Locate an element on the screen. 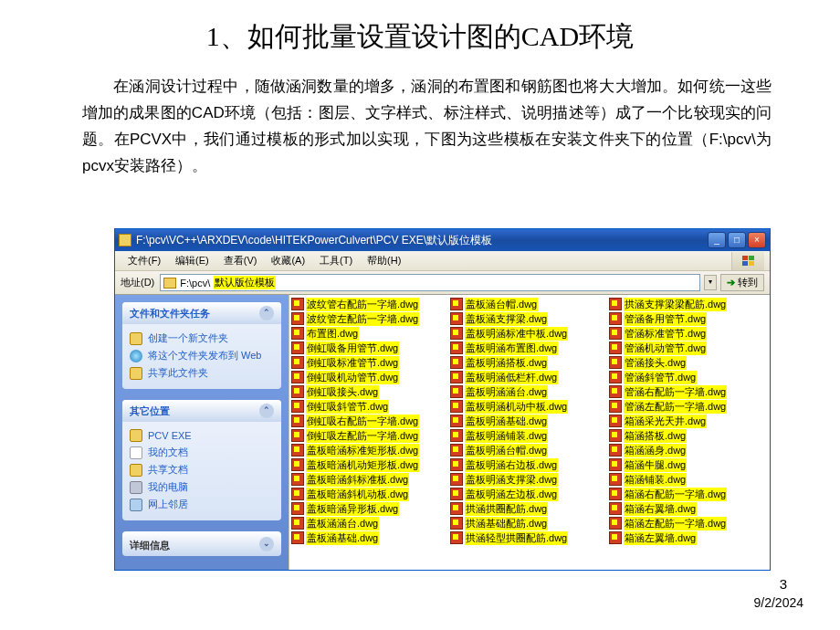  file-item: 拱涵轻型拱圈配筋.dwg is located at coordinates (528, 538).